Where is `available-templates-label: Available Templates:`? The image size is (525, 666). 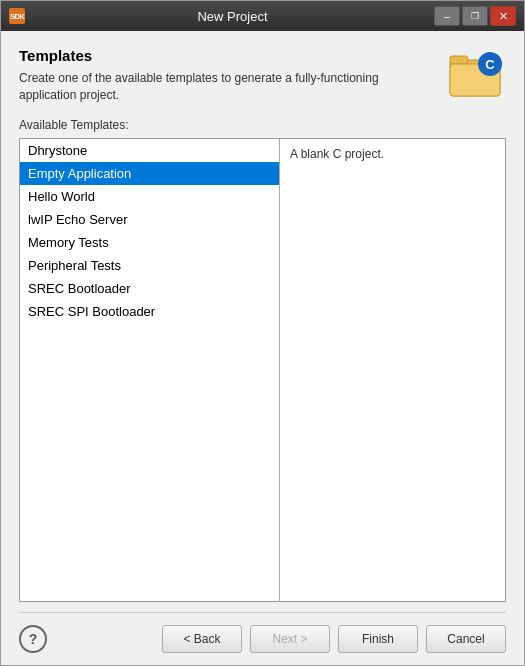 available-templates-label: Available Templates: is located at coordinates (262, 125).